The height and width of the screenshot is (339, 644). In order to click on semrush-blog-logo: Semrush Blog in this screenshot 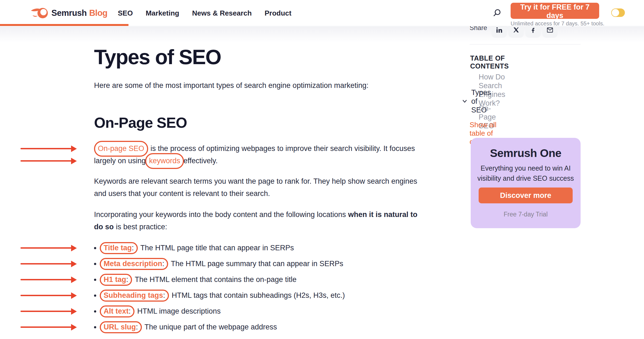, I will do `click(69, 13)`.